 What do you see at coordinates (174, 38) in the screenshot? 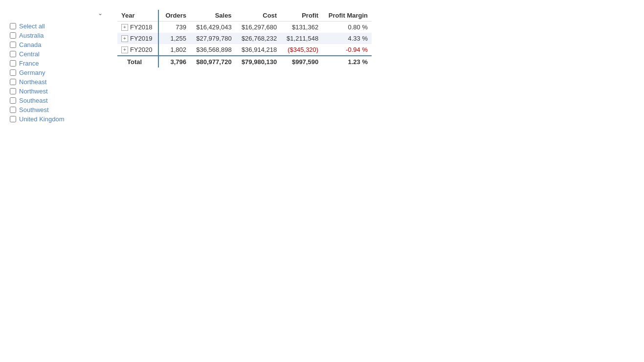
I see `orders-cell: 1,255` at bounding box center [174, 38].